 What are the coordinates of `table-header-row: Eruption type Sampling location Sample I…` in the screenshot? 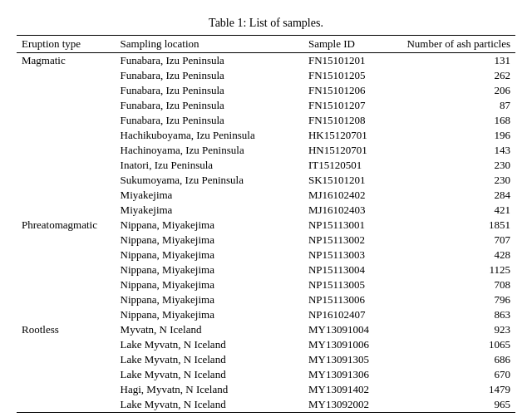 It's located at (266, 45).